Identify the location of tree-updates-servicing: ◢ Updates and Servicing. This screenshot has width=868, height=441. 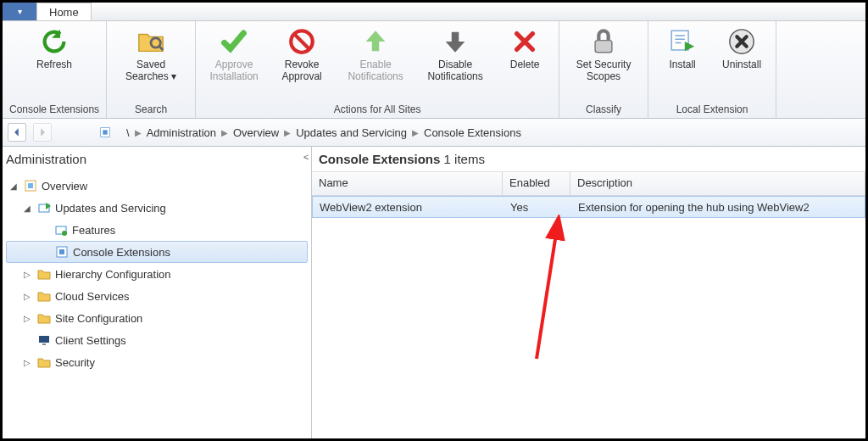
(157, 208).